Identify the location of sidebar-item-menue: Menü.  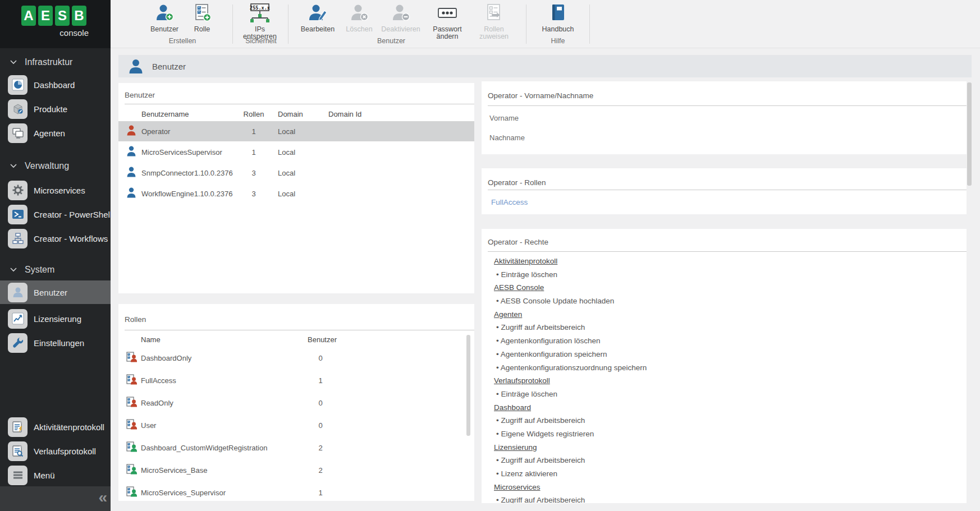
(55, 475).